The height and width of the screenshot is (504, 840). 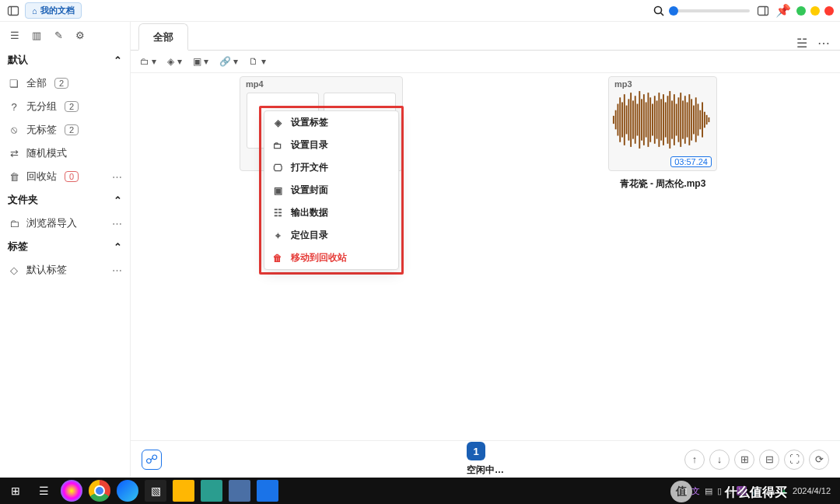 What do you see at coordinates (118, 201) in the screenshot?
I see `chevron-down-icon: ⌃` at bounding box center [118, 201].